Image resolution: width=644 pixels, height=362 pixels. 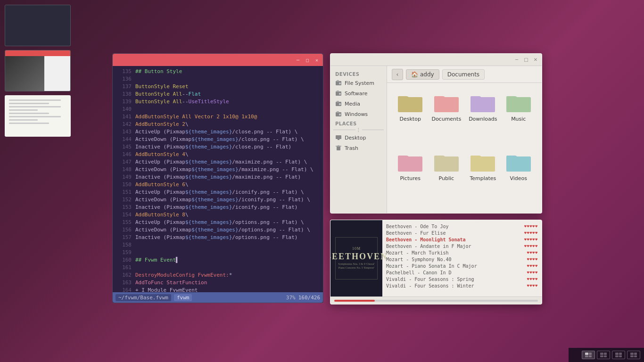 What do you see at coordinates (427, 74) in the screenshot?
I see `fm-home-label: addy` at bounding box center [427, 74].